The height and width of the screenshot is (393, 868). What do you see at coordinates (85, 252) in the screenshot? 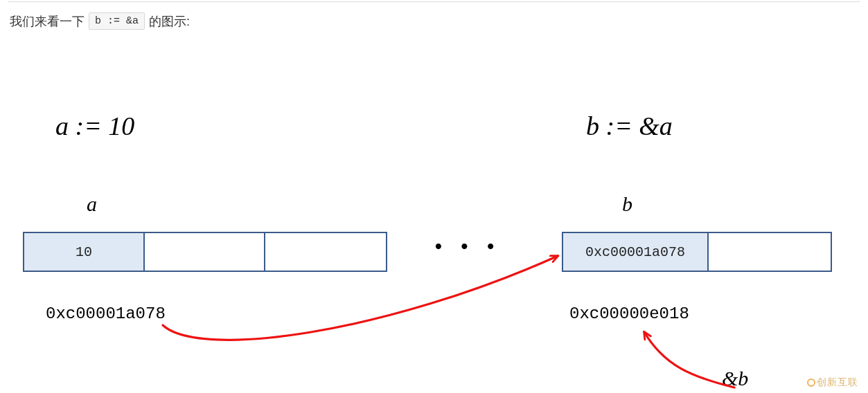
I see `mem-cell-a0: 10` at bounding box center [85, 252].